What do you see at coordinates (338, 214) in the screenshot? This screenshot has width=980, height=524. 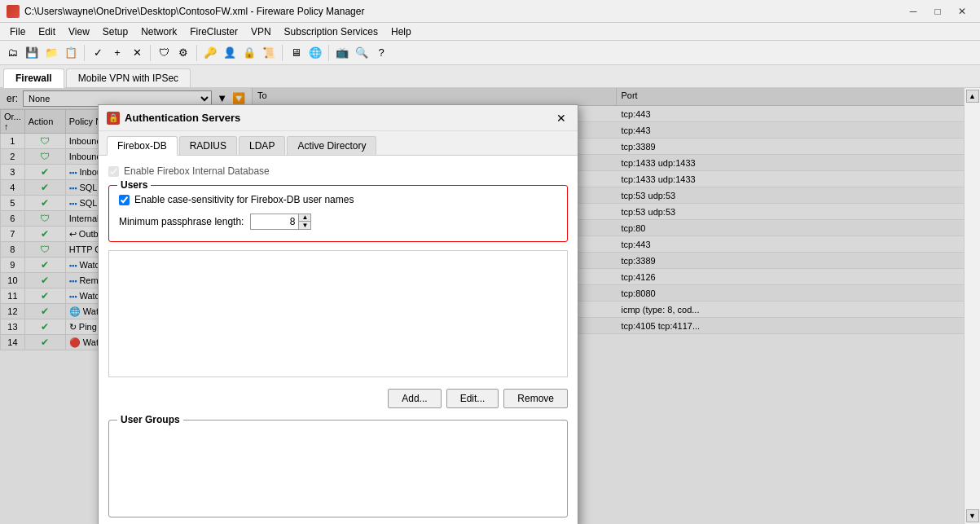 I see `users-group-box: Users Enable case-sensitivity for Firebo…` at bounding box center [338, 214].